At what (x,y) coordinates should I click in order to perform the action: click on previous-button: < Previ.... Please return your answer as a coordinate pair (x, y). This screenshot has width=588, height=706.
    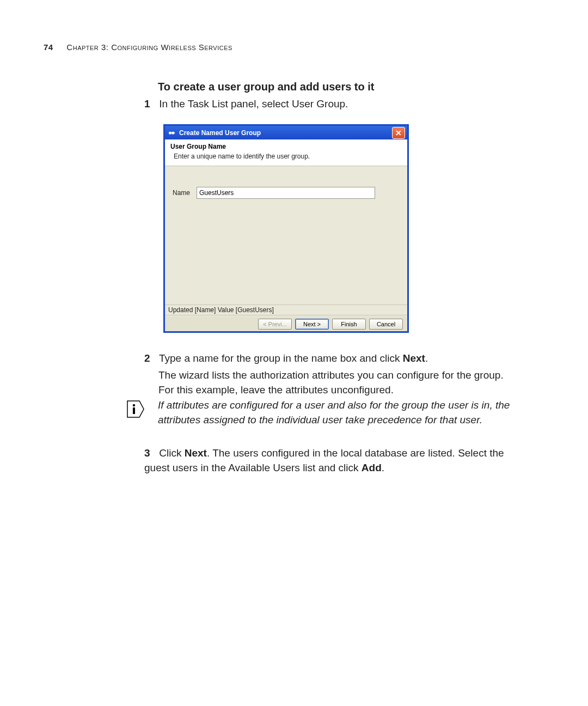
    Looking at the image, I should click on (275, 324).